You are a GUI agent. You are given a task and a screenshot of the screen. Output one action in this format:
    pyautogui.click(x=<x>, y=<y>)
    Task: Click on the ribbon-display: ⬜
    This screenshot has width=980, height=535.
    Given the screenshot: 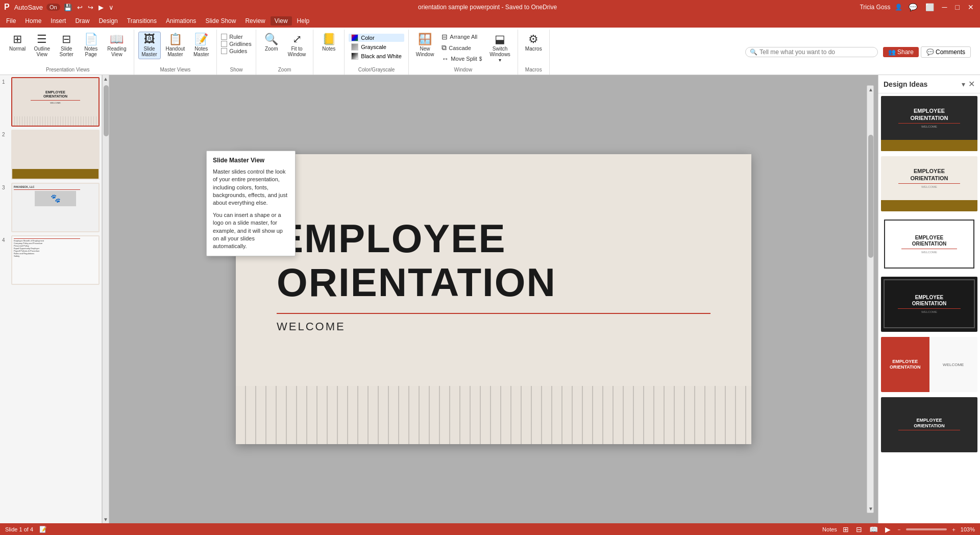 What is the action you would take?
    pyautogui.click(x=930, y=7)
    